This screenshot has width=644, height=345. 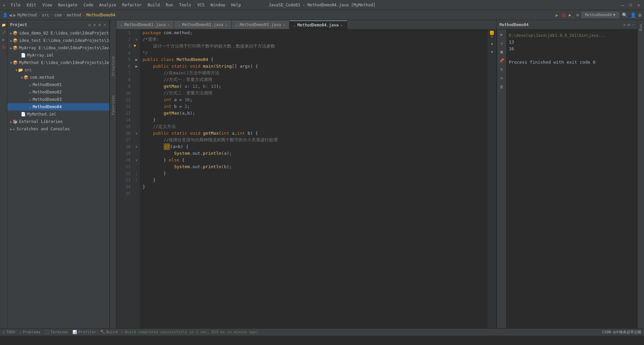 I want to click on tree-item-methoddemo01: ☕ MethodDemo01, so click(x=58, y=85).